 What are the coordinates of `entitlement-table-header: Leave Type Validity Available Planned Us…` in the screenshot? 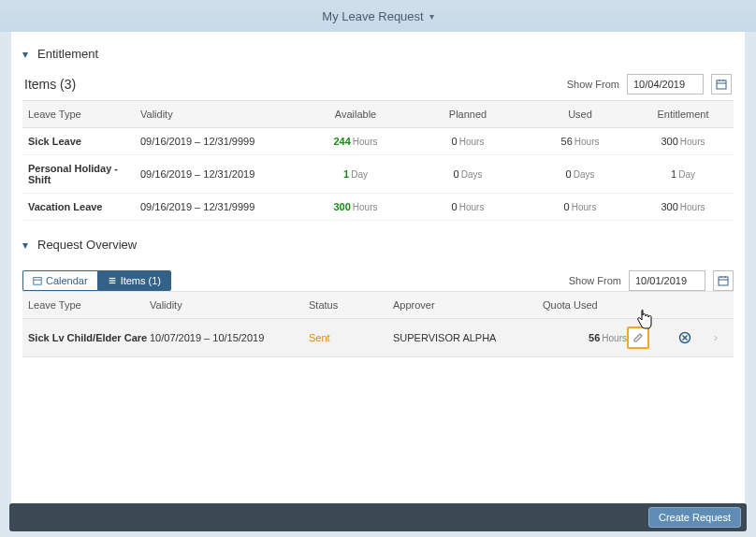 It's located at (378, 114).